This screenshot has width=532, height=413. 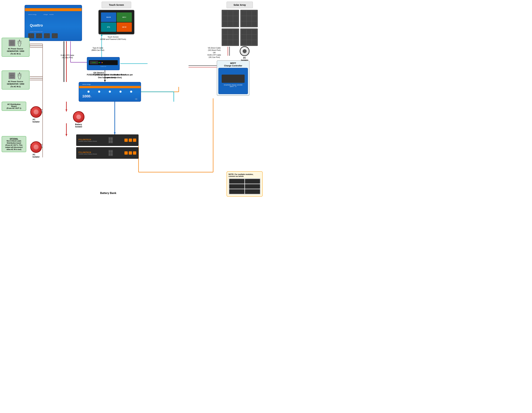 I want to click on ac-isolator-1-circle, so click(x=36, y=112).